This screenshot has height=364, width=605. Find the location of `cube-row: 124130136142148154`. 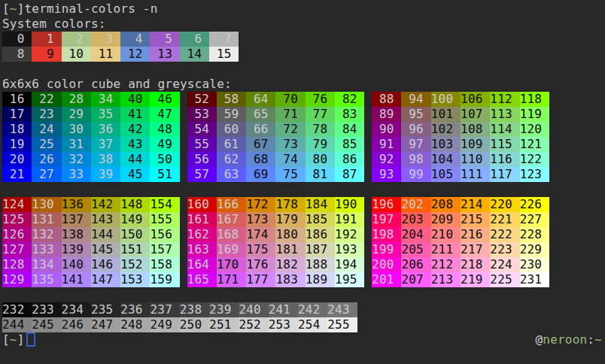

cube-row: 124130136142148154 is located at coordinates (91, 205).